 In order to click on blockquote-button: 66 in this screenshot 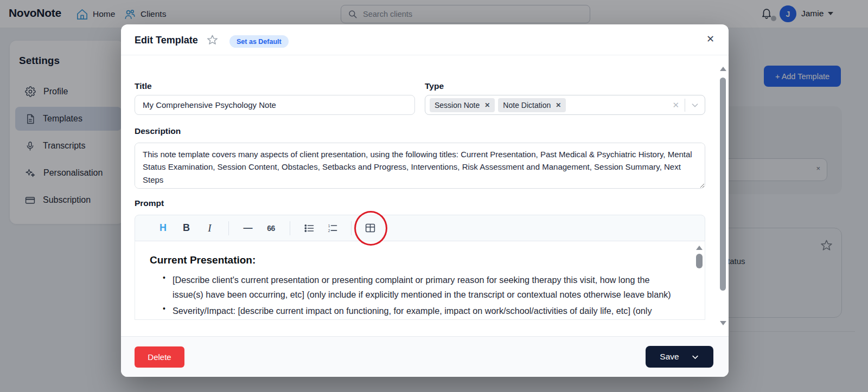, I will do `click(271, 228)`.